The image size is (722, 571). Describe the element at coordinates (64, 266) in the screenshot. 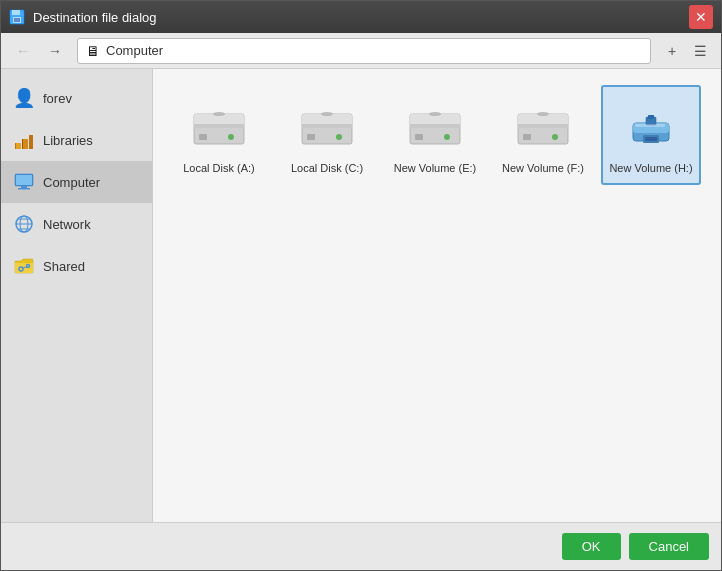

I see `sidebar-label-shared: Shared` at that location.